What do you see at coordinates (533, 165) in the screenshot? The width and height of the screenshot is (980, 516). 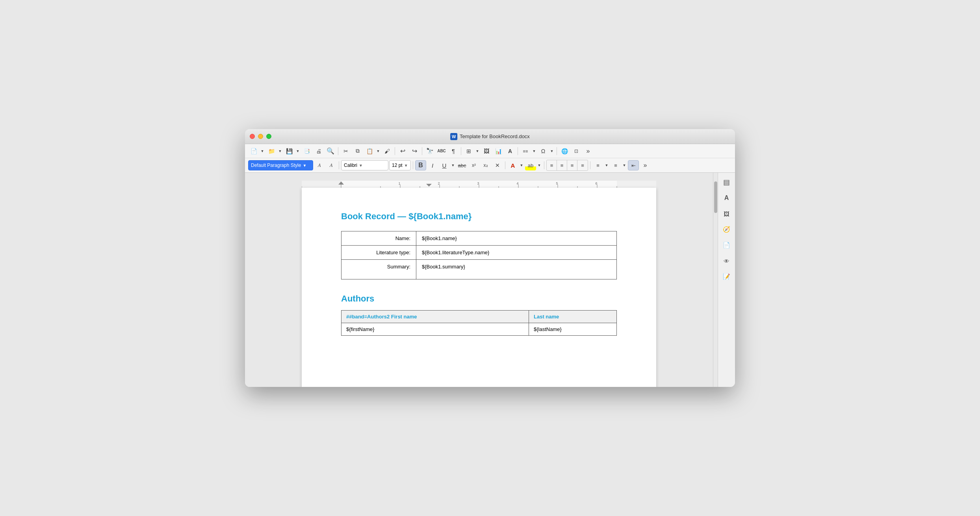 I see `highlight-group: ab ▼` at bounding box center [533, 165].